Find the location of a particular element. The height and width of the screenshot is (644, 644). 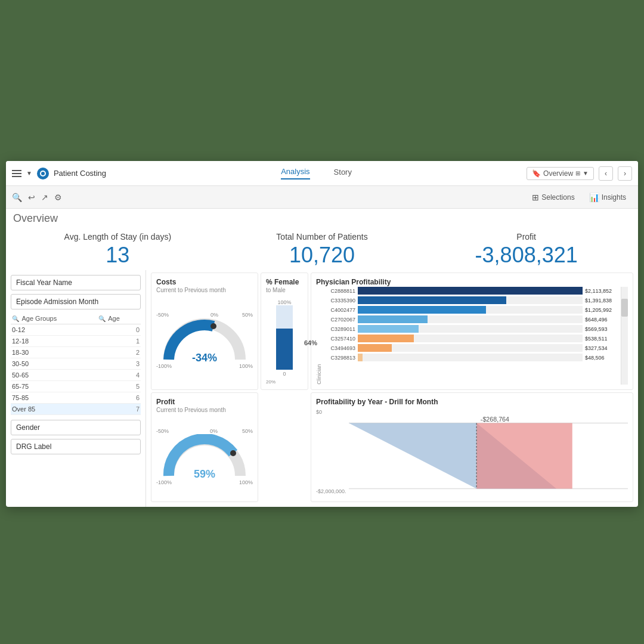

charts-bottom-row: Profit Current to Previous month -50% 0%… is located at coordinates (392, 450).